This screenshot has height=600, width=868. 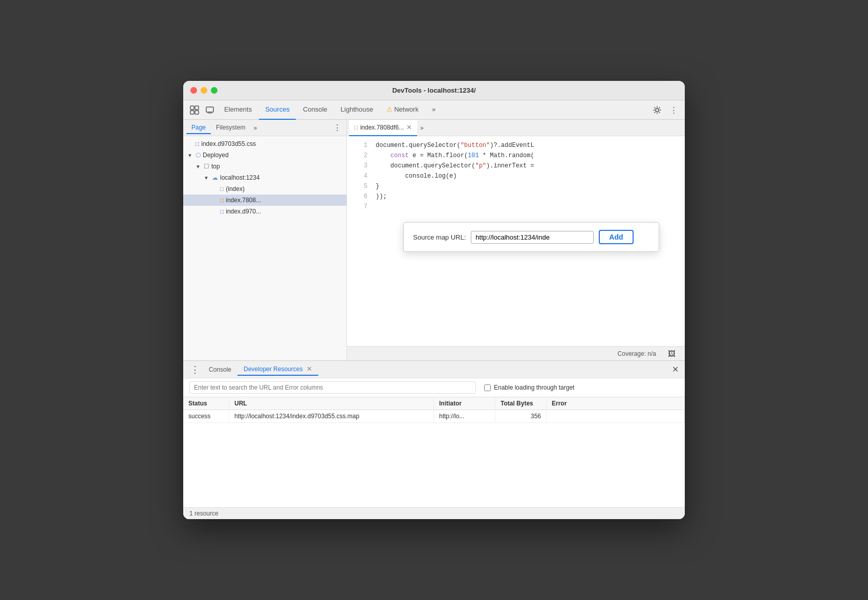 What do you see at coordinates (389, 110) in the screenshot?
I see `warning-icon: ⚠` at bounding box center [389, 110].